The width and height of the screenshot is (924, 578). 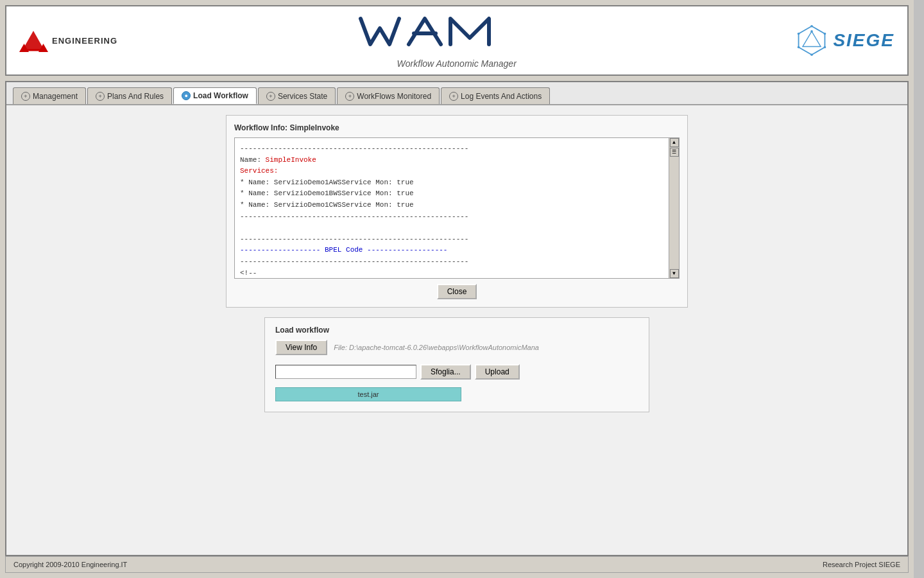 I want to click on scroll-down-arrow: ▼, so click(x=674, y=274).